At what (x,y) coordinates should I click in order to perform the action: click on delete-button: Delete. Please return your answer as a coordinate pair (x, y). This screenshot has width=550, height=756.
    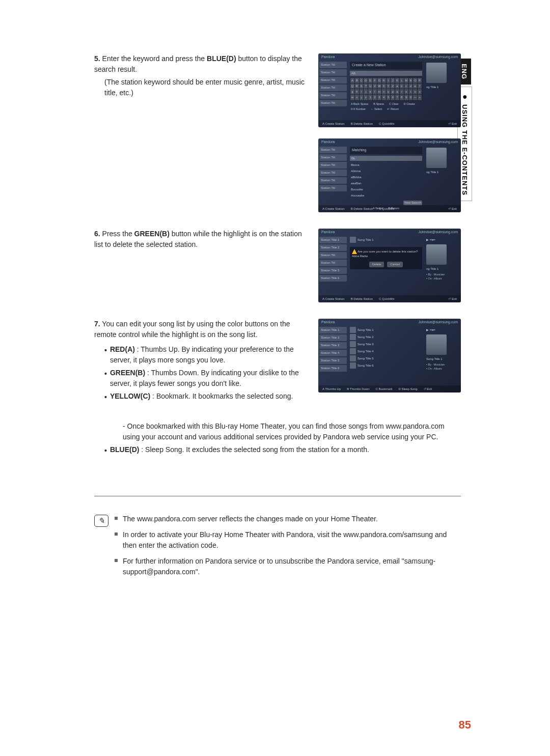
    Looking at the image, I should click on (377, 265).